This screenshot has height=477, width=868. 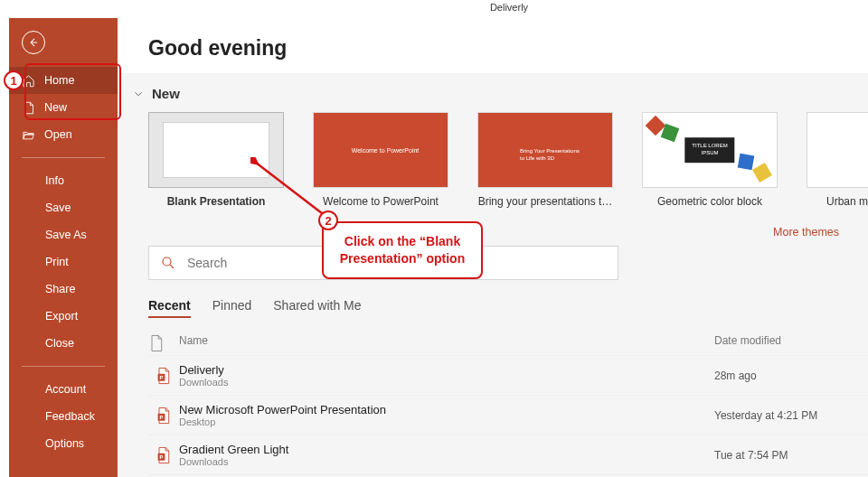 What do you see at coordinates (29, 136) in the screenshot?
I see `folder-open-icon` at bounding box center [29, 136].